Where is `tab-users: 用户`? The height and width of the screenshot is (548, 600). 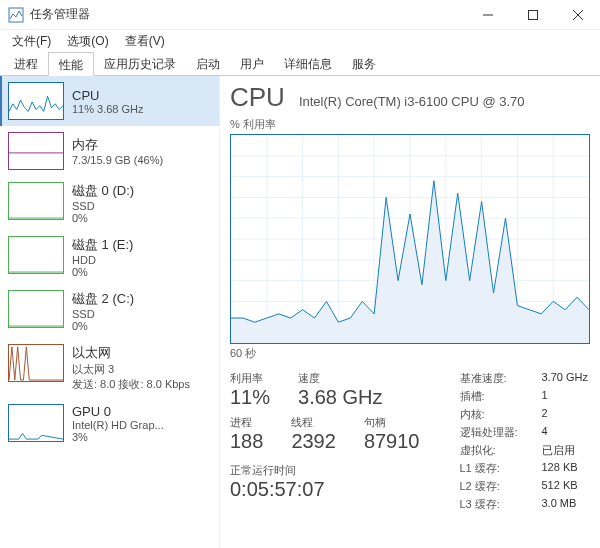 tab-users: 用户 is located at coordinates (252, 64).